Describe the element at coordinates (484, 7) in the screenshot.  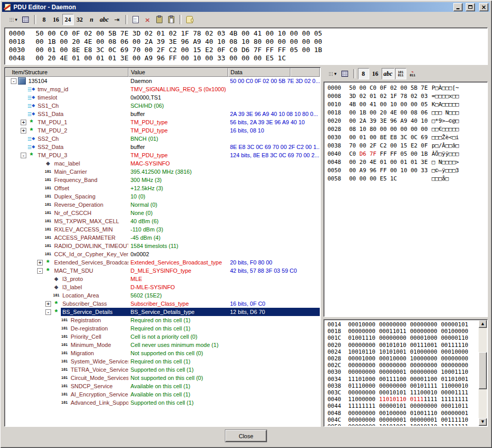
I see `close-window-button: ×` at that location.